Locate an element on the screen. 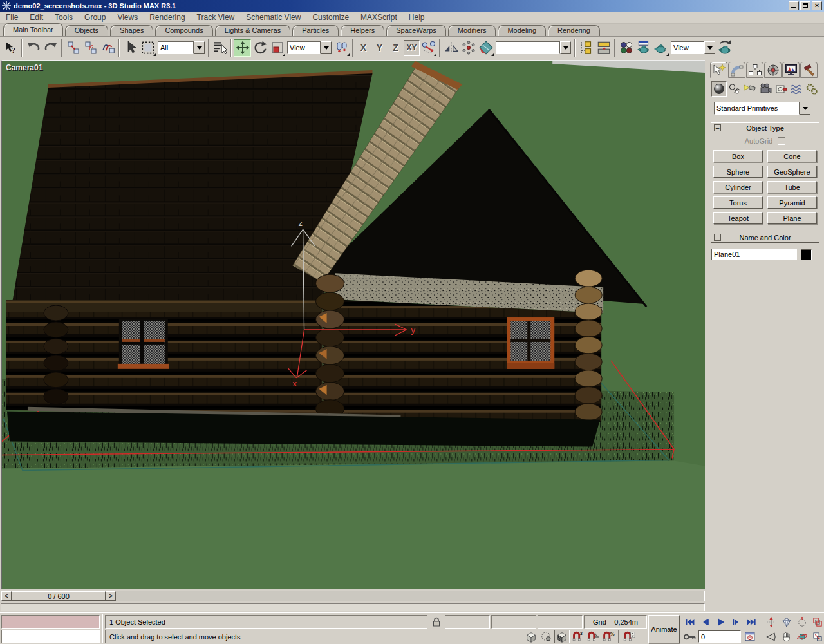 The width and height of the screenshot is (824, 644). min-max-toggle-icon is located at coordinates (817, 636).